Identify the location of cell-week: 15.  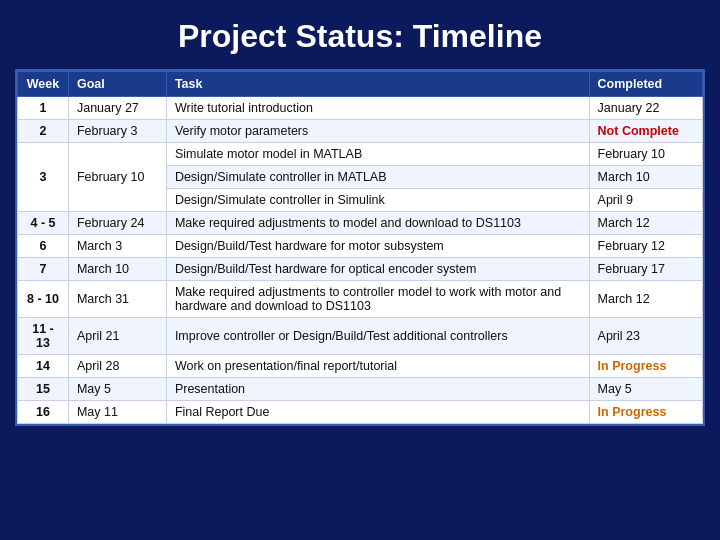
(44, 390).